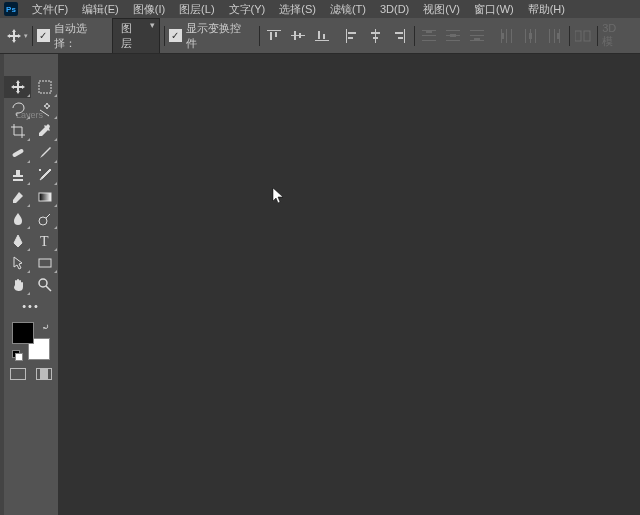 This screenshot has height=515, width=640. What do you see at coordinates (429, 36) in the screenshot?
I see `distribute-top-button` at bounding box center [429, 36].